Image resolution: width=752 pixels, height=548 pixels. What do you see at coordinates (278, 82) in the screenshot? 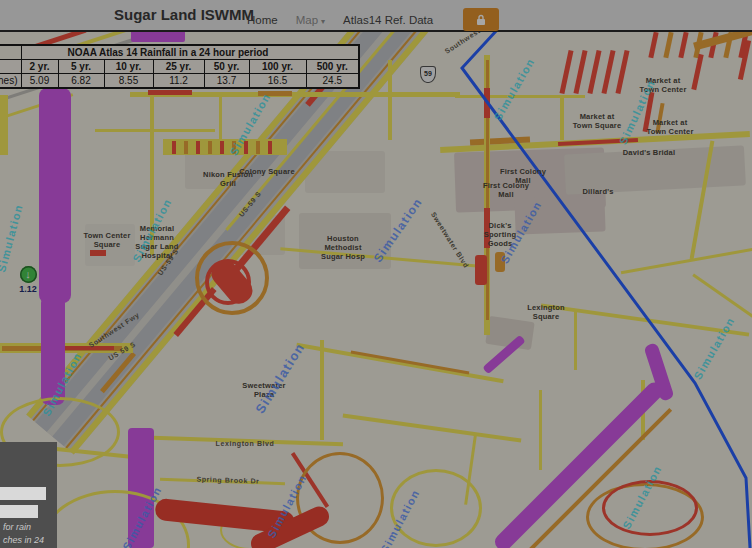
I see `val-100yr: 16.5` at bounding box center [278, 82].